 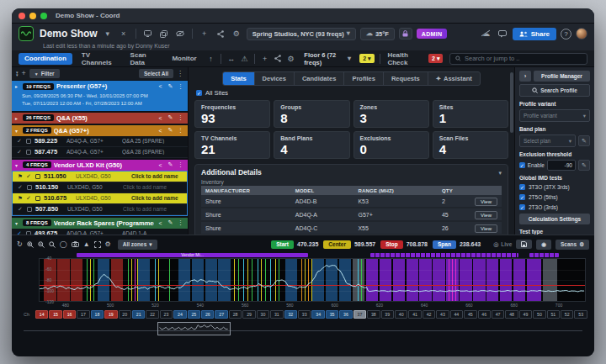 What do you see at coordinates (278, 59) in the screenshot?
I see `share-zone-icon` at bounding box center [278, 59].